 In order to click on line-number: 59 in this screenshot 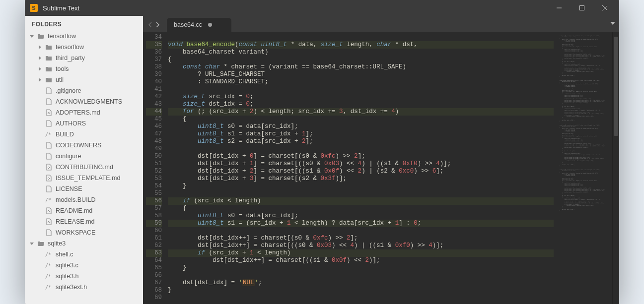, I will do `click(154, 223)`.